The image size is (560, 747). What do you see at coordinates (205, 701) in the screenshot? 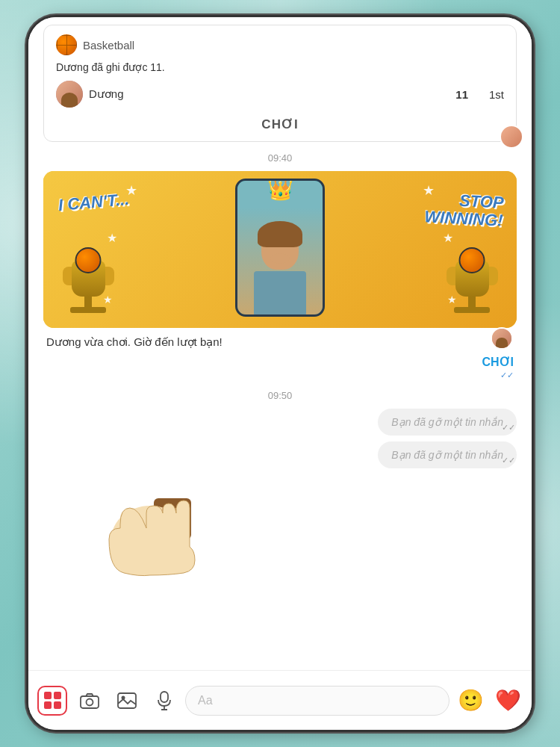
I see `input-placeholder: Aa` at bounding box center [205, 701].